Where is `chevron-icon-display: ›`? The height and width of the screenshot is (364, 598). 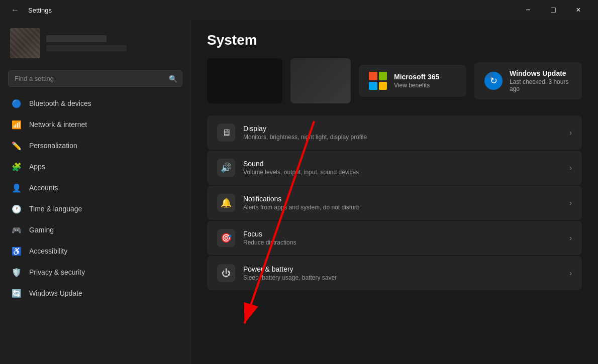
chevron-icon-display: › is located at coordinates (571, 133).